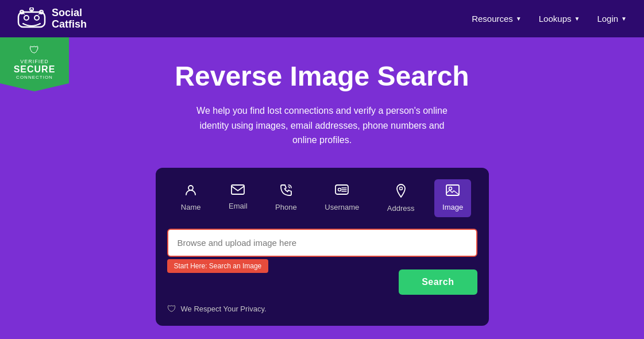 The height and width of the screenshot is (339, 644). What do you see at coordinates (322, 18) in the screenshot?
I see `navigation: Social Catfish Resources ▼ Lookups ▼ Log…` at bounding box center [322, 18].